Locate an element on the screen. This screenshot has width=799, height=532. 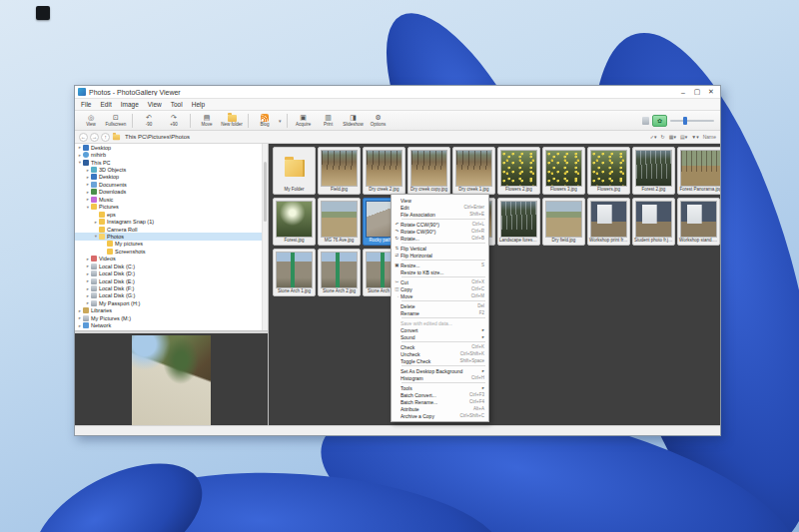
blog-dropdown-caret: ▾ is located at coordinates (280, 121).